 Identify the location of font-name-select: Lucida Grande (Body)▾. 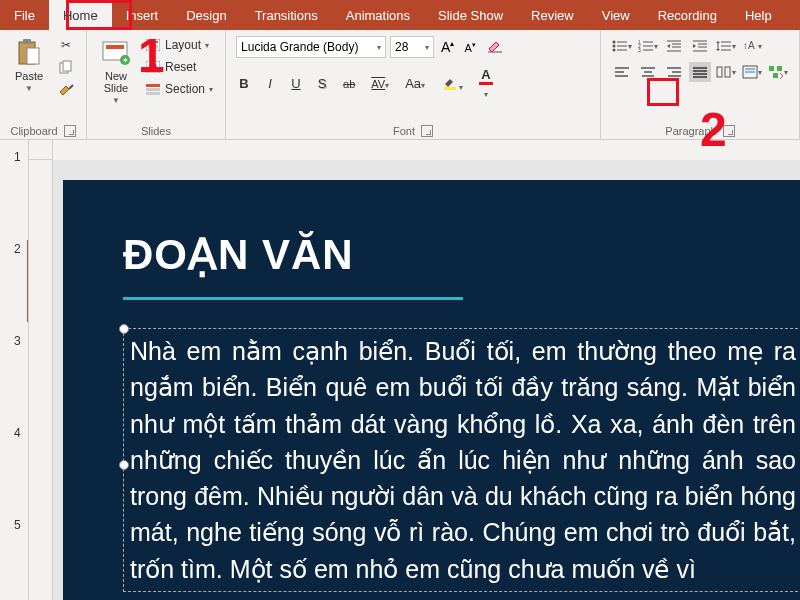
(311, 47).